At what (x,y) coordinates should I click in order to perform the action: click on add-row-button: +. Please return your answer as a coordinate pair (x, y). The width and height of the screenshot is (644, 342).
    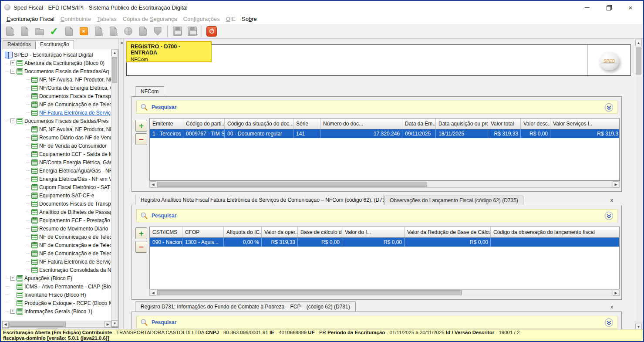
    Looking at the image, I should click on (141, 125).